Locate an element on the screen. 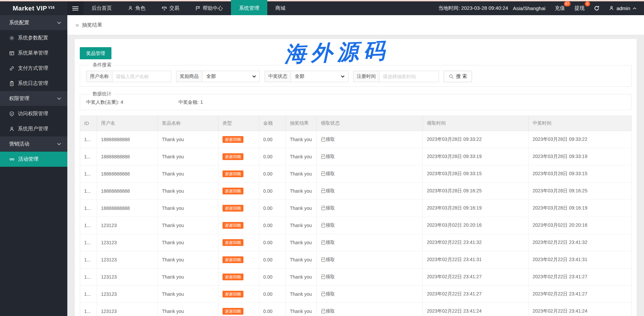 The height and width of the screenshot is (316, 644). hamburger-menu-button is located at coordinates (75, 8).